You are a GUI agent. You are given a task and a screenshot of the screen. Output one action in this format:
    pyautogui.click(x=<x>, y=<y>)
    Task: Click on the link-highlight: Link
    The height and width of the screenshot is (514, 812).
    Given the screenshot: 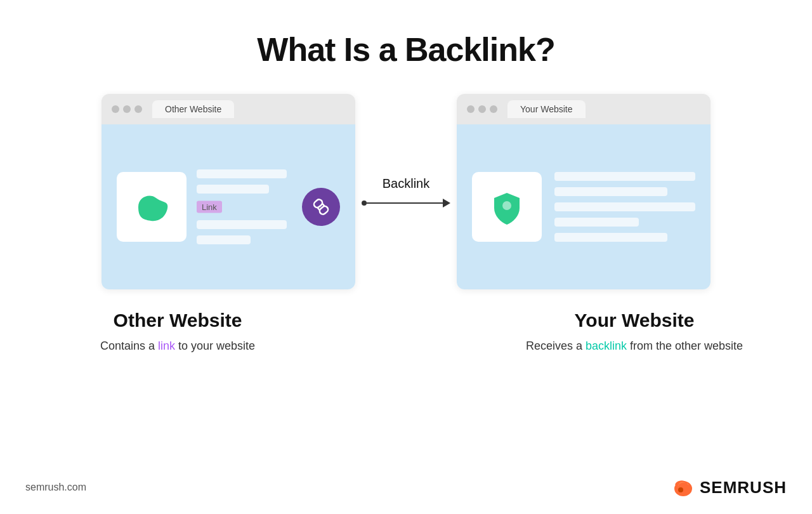 What is the action you would take?
    pyautogui.click(x=209, y=207)
    